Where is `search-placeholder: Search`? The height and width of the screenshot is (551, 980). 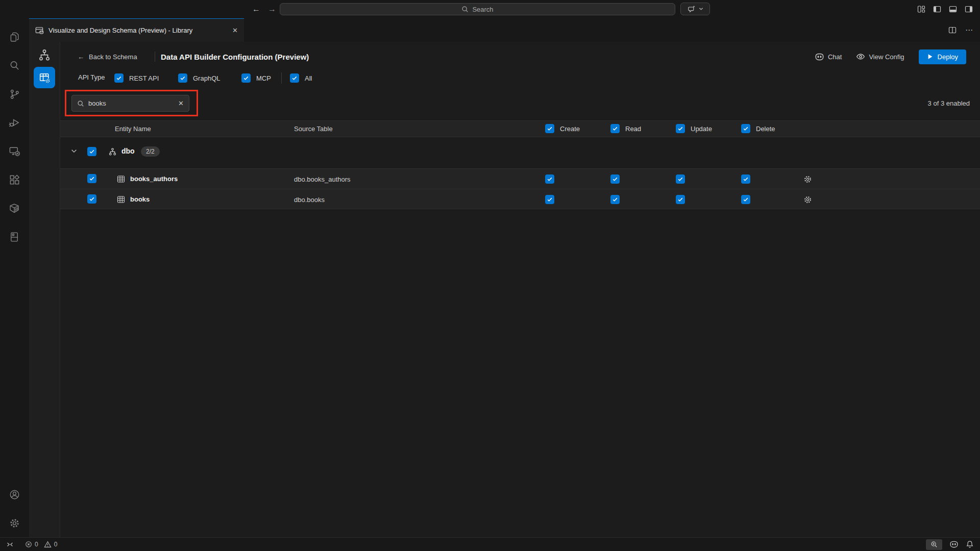 search-placeholder: Search is located at coordinates (483, 9).